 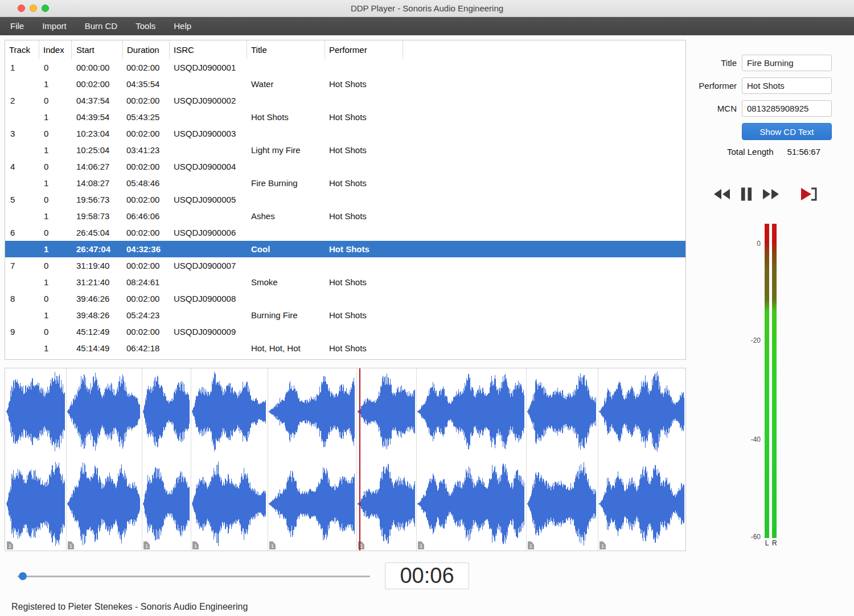 What do you see at coordinates (97, 199) in the screenshot?
I see `cell-start: 19:56:73` at bounding box center [97, 199].